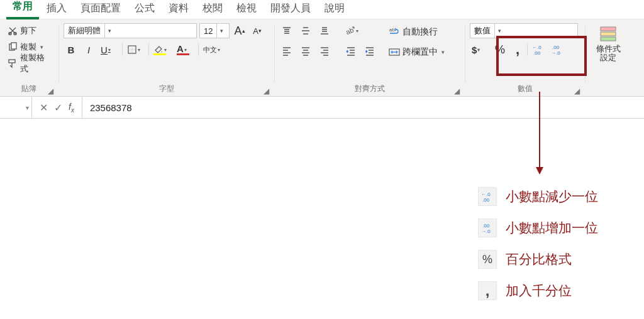 This screenshot has height=319, width=644. I want to click on align-bottom-button, so click(325, 31).